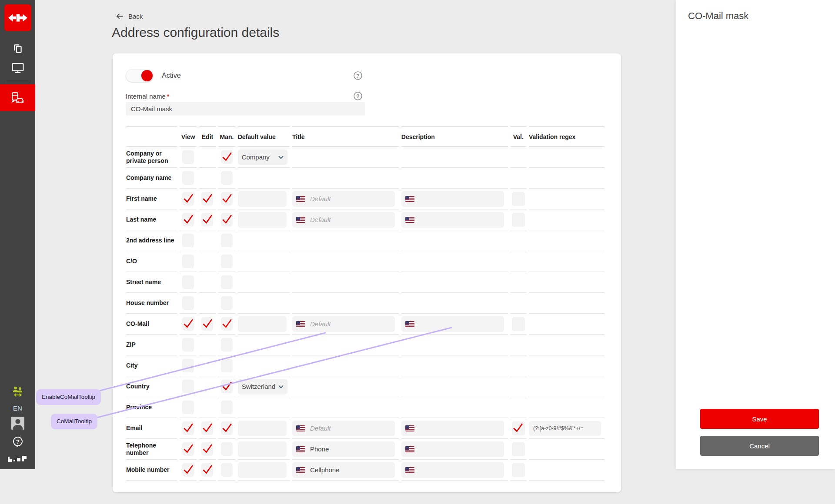 This screenshot has height=504, width=835. I want to click on default-value-select: Switzerland, so click(263, 387).